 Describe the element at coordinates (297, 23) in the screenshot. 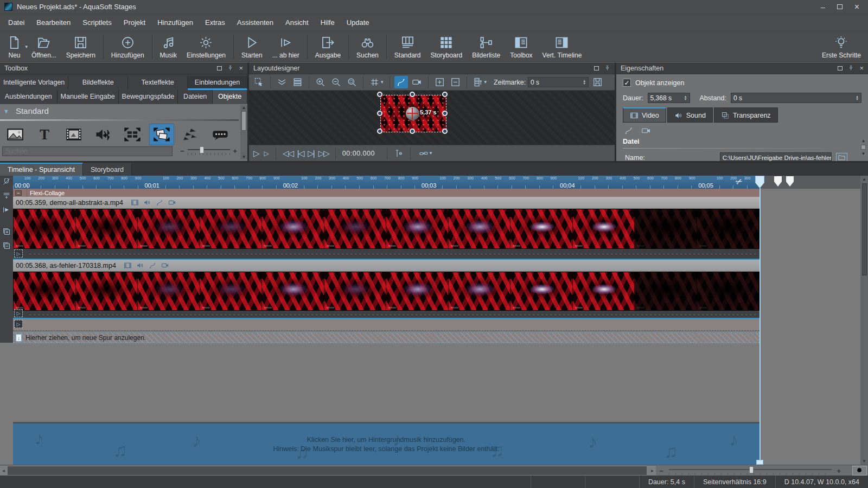

I see `menu-item-ansicht: Ansicht` at that location.